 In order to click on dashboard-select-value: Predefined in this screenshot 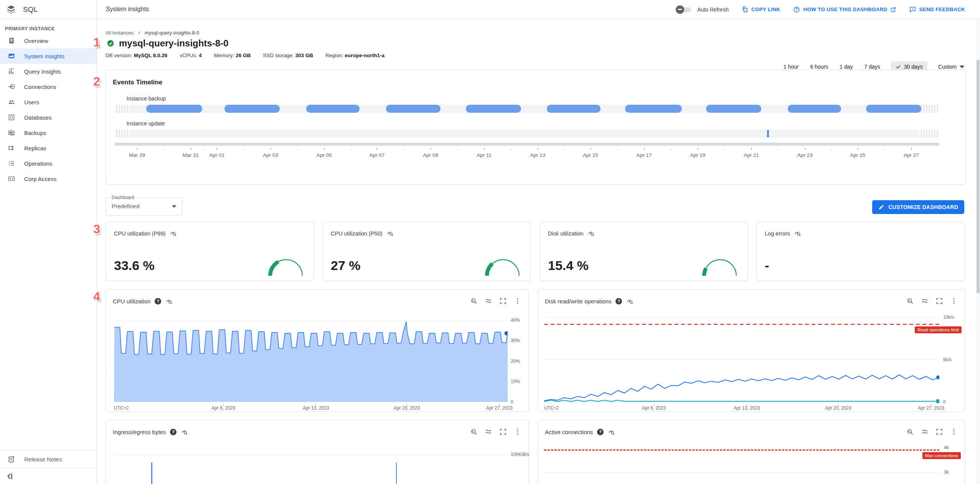, I will do `click(126, 206)`.